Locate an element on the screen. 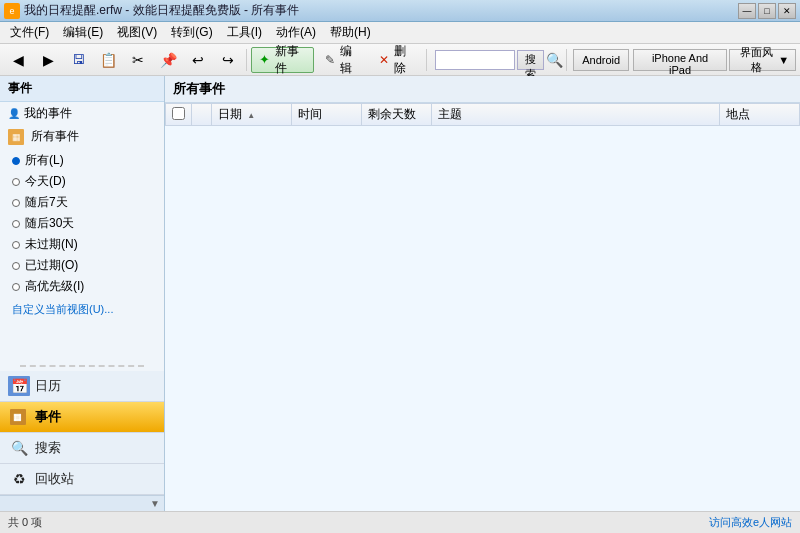 This screenshot has height=533, width=800. filter-notexpired: 未过期(N) is located at coordinates (82, 244).